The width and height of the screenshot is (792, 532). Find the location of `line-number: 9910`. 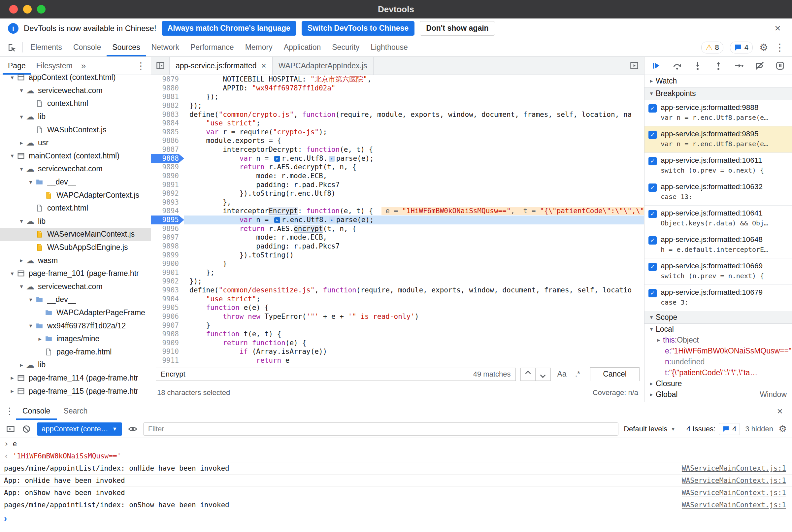

line-number: 9910 is located at coordinates (168, 352).